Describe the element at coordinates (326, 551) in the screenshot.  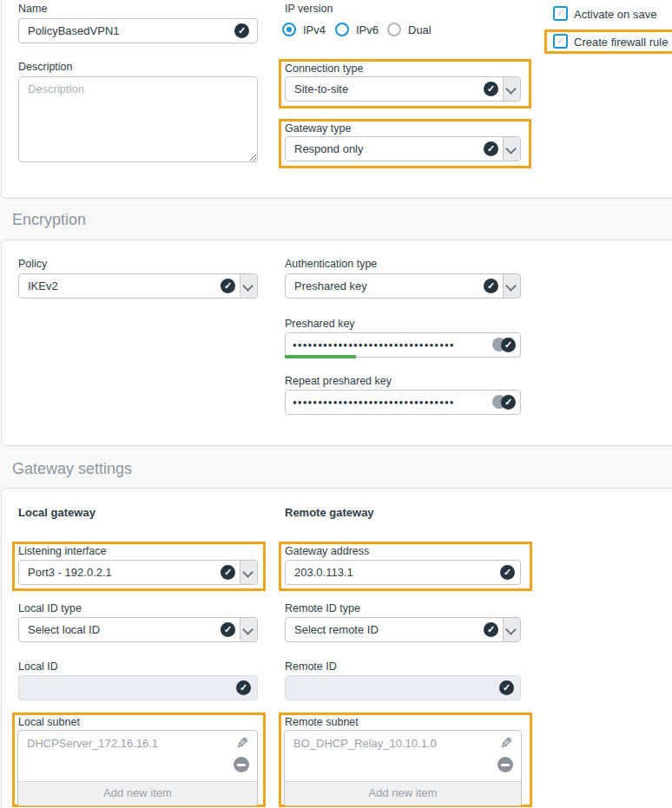
I see `gateway-address-label: Gateway address` at that location.